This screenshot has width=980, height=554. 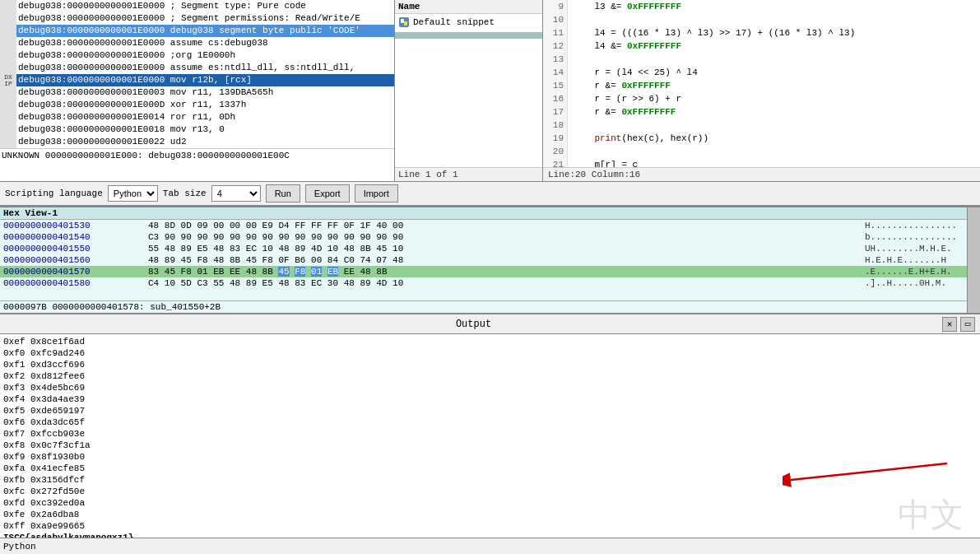 I want to click on output-line: 0xf0 0xfc9ad246, so click(x=490, y=353).